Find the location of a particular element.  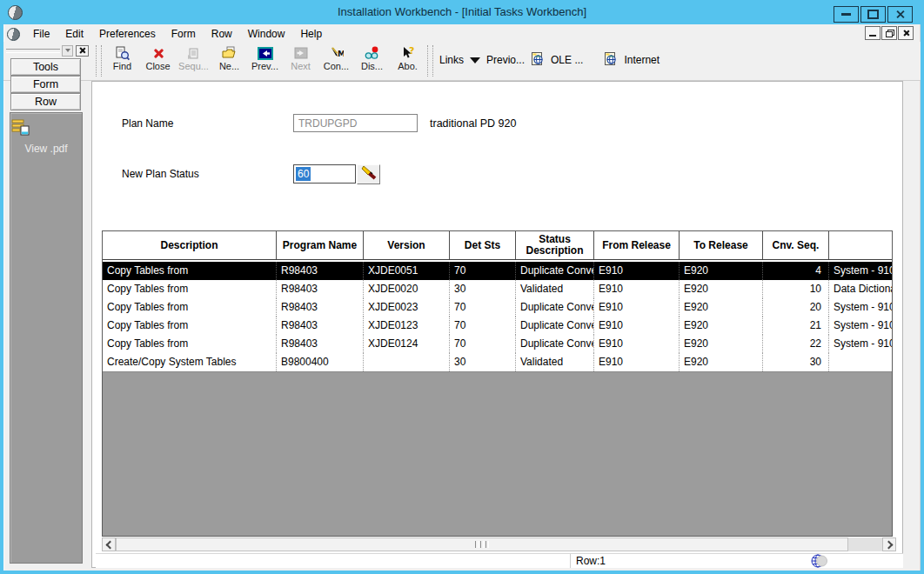

previous-button: Prev... is located at coordinates (264, 63).